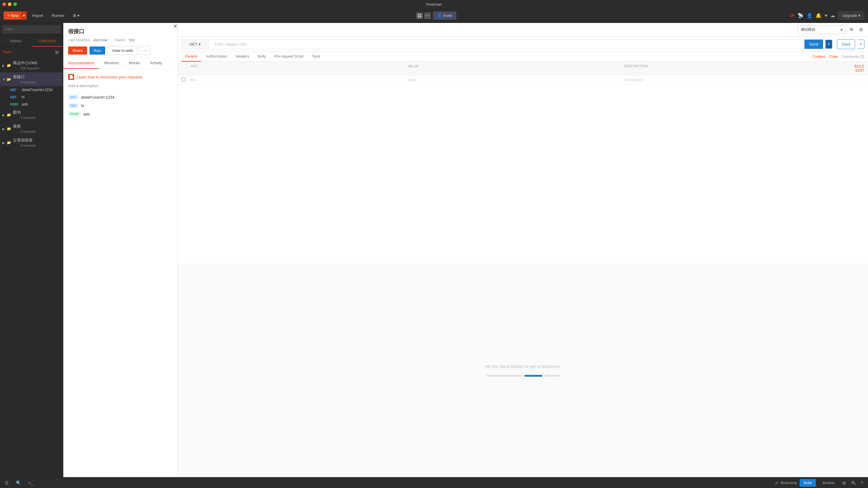  Describe the element at coordinates (427, 16) in the screenshot. I see `dots-icon` at that location.